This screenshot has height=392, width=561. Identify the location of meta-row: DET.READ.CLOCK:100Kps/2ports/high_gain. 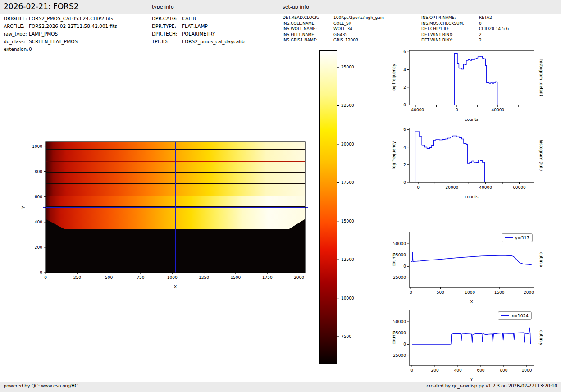
(333, 18).